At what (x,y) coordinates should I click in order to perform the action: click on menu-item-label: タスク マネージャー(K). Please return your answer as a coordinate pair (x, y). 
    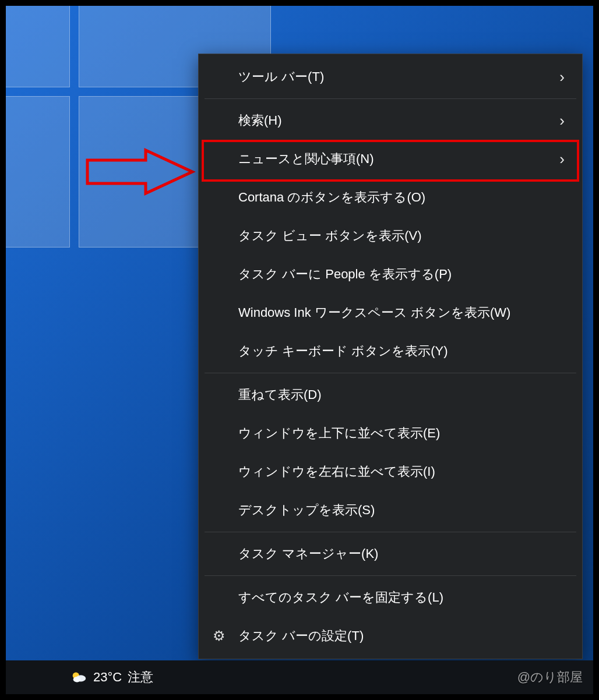
    Looking at the image, I should click on (401, 554).